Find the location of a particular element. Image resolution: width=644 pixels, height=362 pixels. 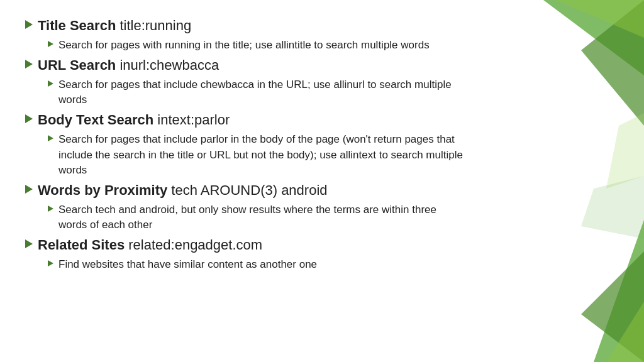

proximity-item: Words by Proximity tech AROUND(3) androi… is located at coordinates (245, 191).